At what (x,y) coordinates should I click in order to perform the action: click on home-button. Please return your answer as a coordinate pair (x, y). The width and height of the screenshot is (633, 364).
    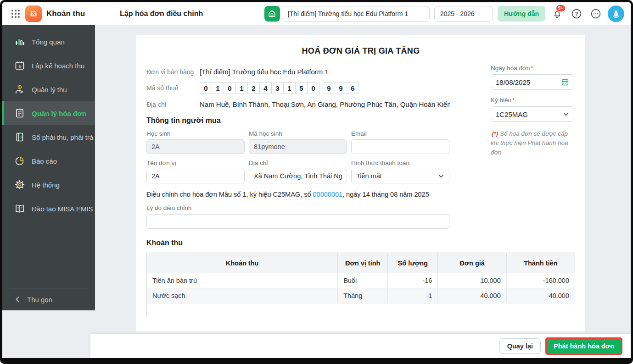
    Looking at the image, I should click on (272, 14).